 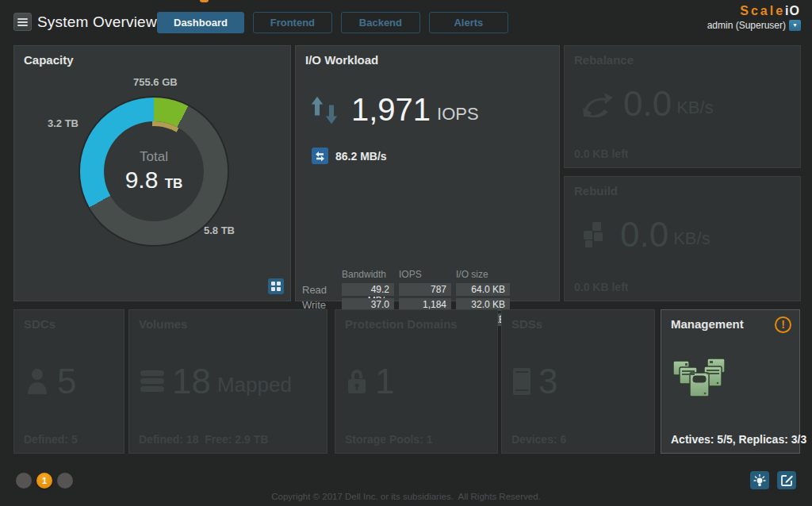 I want to click on top-tabs: Dashboard Frontend Backend Alerts, so click(x=333, y=22).